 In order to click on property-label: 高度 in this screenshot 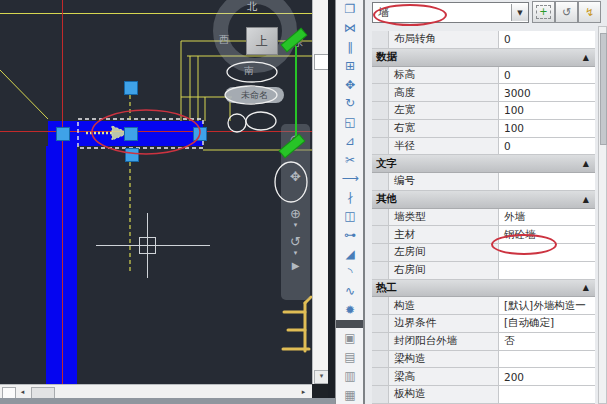, I will do `click(444, 92)`.